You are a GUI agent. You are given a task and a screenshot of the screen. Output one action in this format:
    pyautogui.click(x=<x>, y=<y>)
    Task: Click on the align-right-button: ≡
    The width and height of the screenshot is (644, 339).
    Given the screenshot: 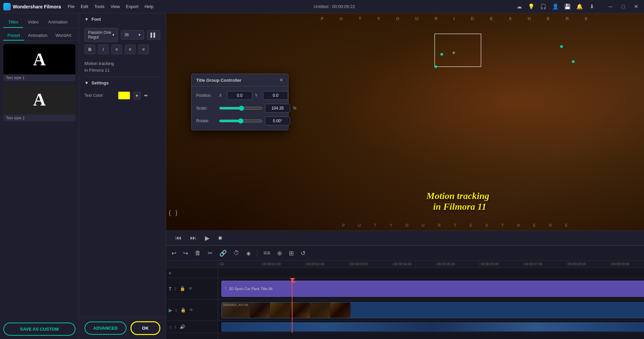 What is the action you would take?
    pyautogui.click(x=144, y=50)
    